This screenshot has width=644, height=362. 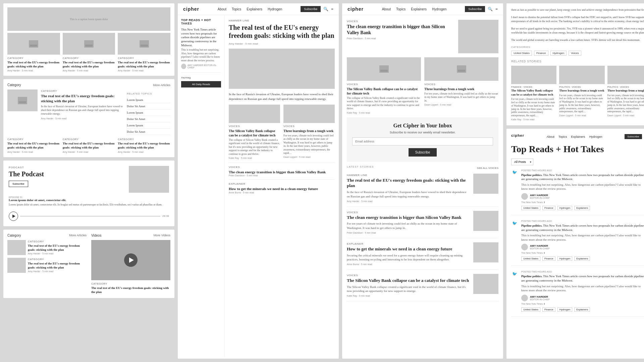 What do you see at coordinates (419, 9) in the screenshot?
I see `nav3-explainers: Explainers` at bounding box center [419, 9].